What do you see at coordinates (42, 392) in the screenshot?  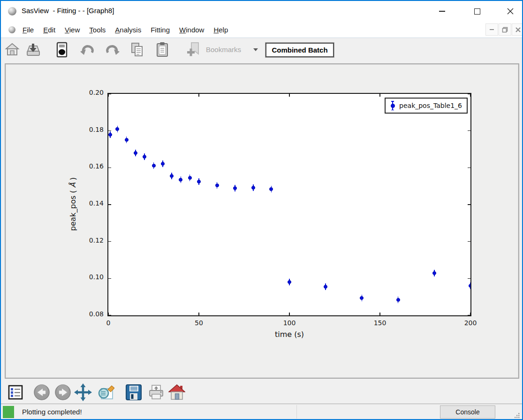 I see `back-button` at bounding box center [42, 392].